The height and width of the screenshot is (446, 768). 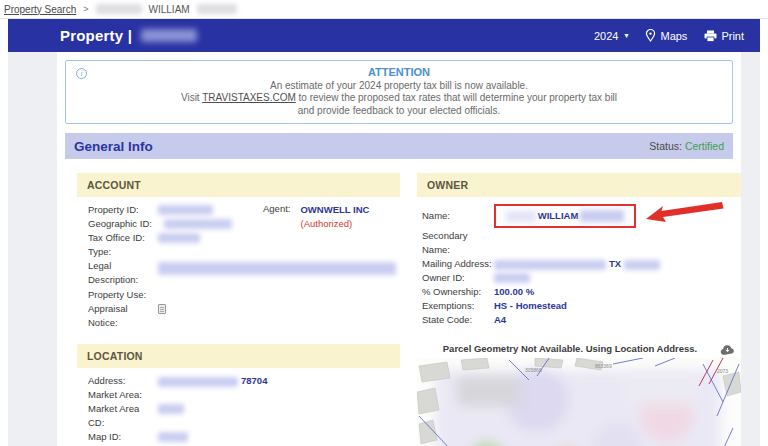 I want to click on redacted-tax-office-id, so click(x=179, y=238).